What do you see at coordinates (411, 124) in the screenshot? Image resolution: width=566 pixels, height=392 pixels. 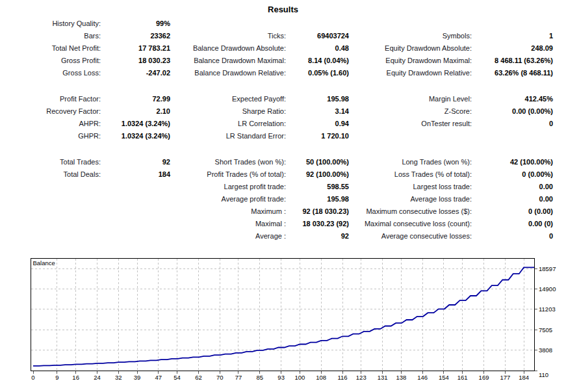 I see `stat-label: OnTester result:` at bounding box center [411, 124].